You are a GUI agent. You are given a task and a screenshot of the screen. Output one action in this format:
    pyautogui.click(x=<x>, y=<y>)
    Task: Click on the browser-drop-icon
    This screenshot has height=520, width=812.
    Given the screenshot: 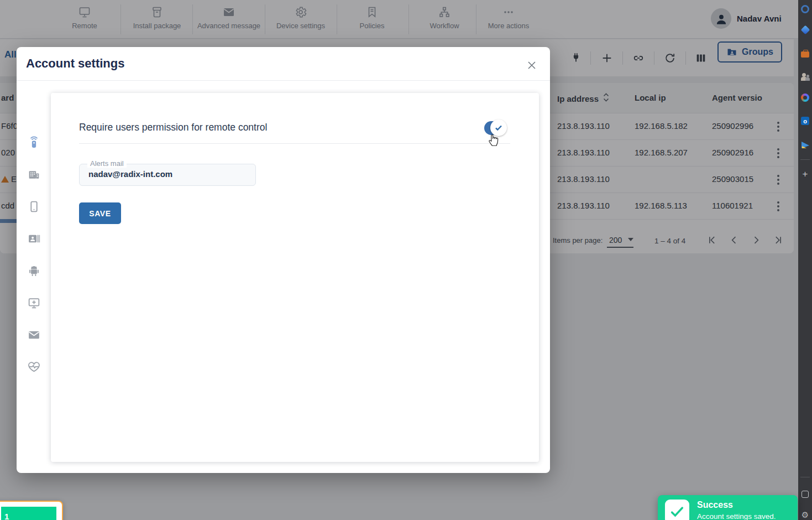 What is the action you would take?
    pyautogui.click(x=805, y=30)
    